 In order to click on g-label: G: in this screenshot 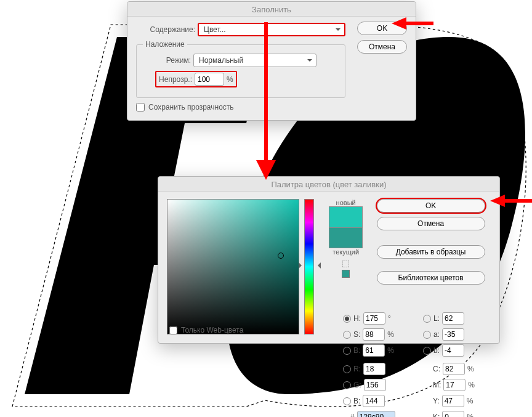, I will do `click(357, 385)`.